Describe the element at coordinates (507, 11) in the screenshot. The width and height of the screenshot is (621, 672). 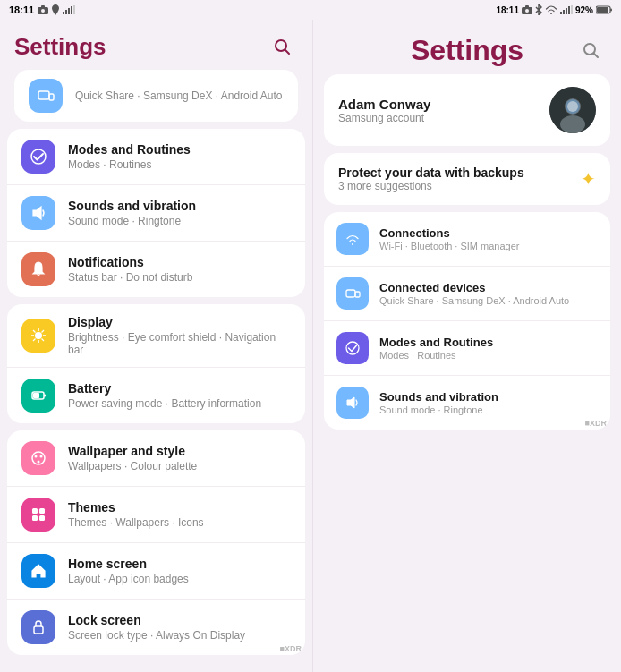
I see `time-right: 18:11` at that location.